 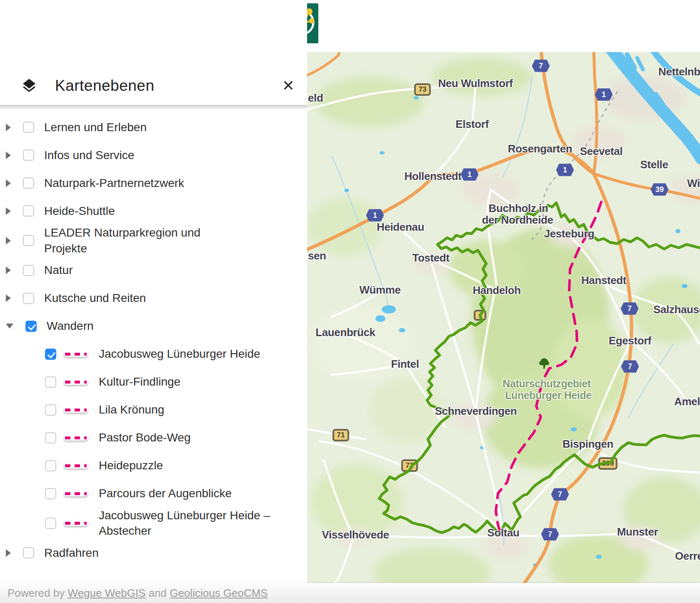 What do you see at coordinates (132, 410) in the screenshot?
I see `layer-label: Lila Krönung` at bounding box center [132, 410].